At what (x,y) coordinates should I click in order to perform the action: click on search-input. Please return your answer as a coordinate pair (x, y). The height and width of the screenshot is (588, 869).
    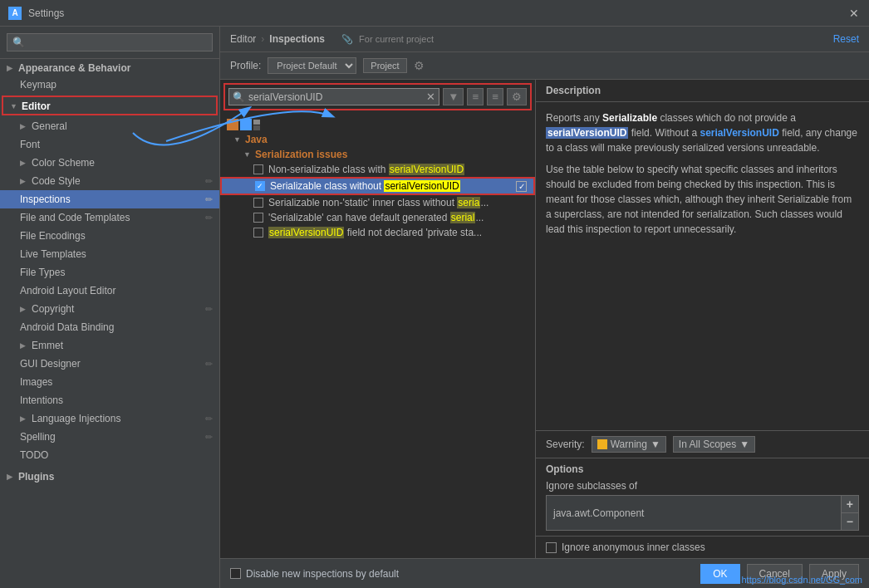
    Looking at the image, I should click on (337, 97).